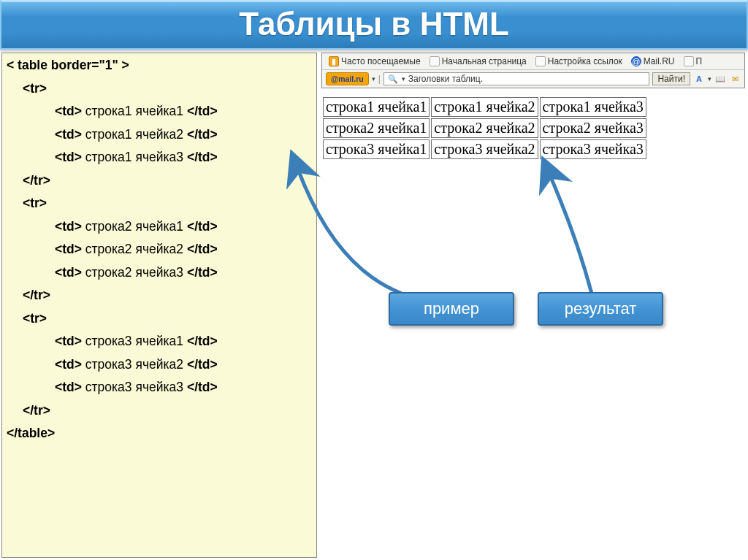 The image size is (748, 560). I want to click on rss-icon: ▮, so click(334, 61).